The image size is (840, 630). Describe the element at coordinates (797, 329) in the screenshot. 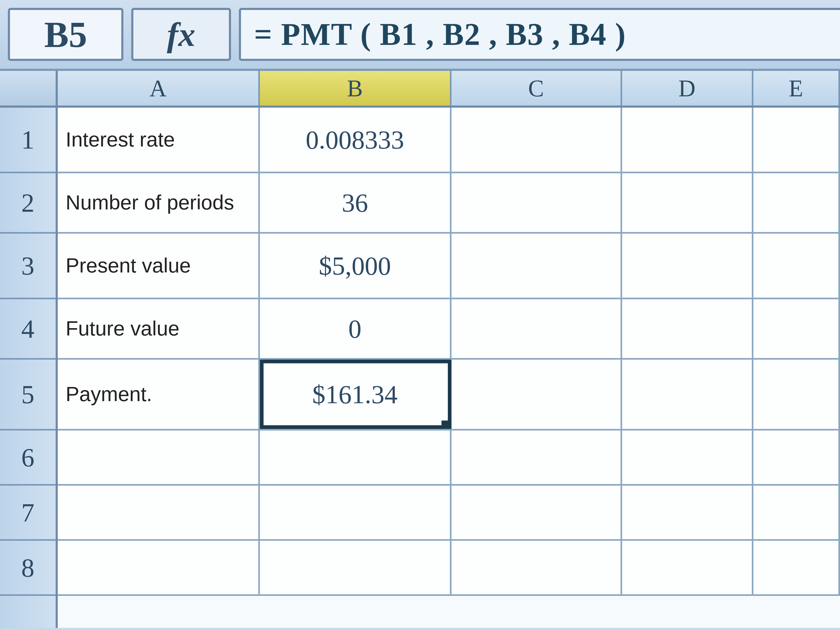

I see `cell-E4` at that location.